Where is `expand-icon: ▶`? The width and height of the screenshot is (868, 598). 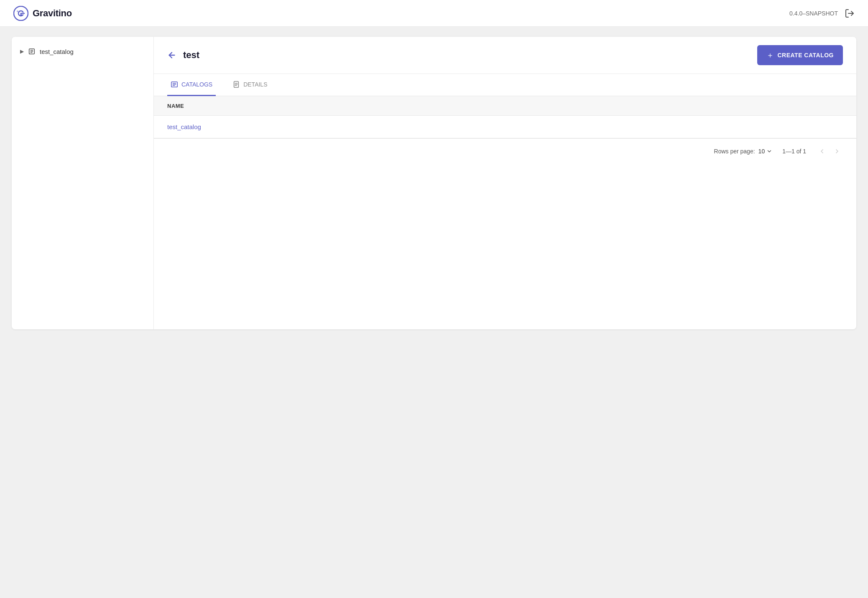
expand-icon: ▶ is located at coordinates (22, 51).